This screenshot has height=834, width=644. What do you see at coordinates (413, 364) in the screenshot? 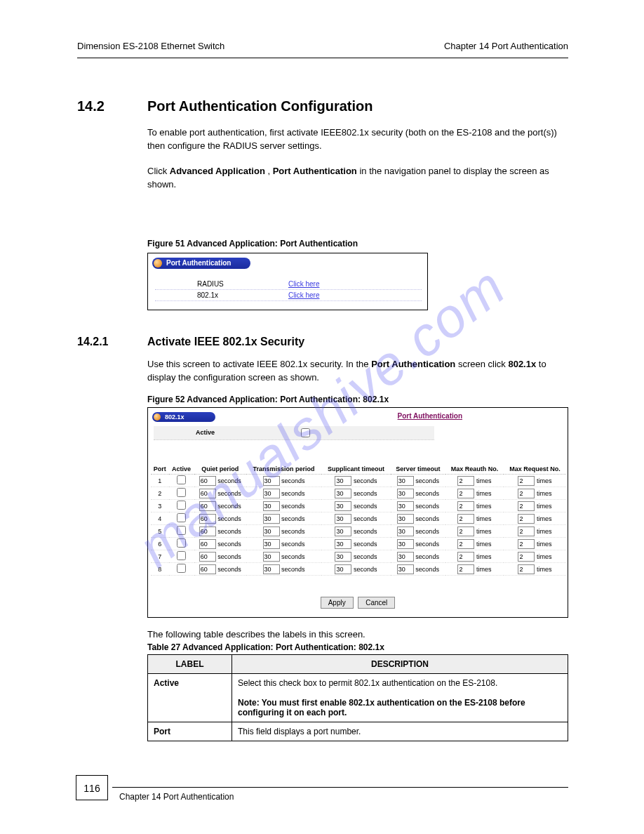
I see `t: Port Authentication` at bounding box center [413, 364].